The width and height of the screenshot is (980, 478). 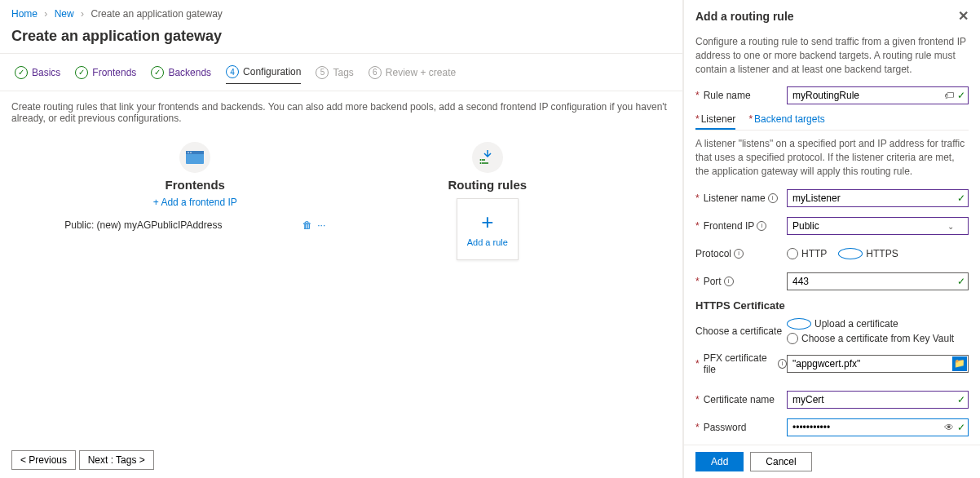 What do you see at coordinates (877, 95) in the screenshot?
I see `rule-name-input` at bounding box center [877, 95].